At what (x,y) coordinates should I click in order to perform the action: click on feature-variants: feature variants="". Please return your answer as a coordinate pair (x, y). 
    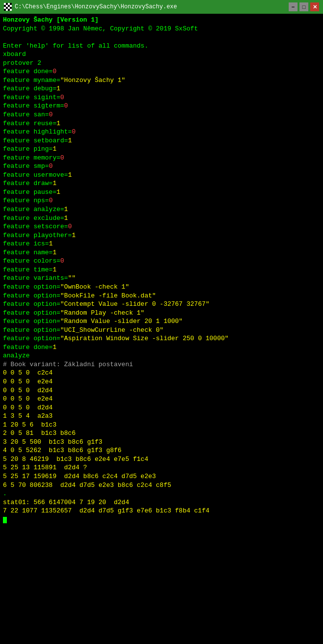
    Looking at the image, I should click on (162, 278).